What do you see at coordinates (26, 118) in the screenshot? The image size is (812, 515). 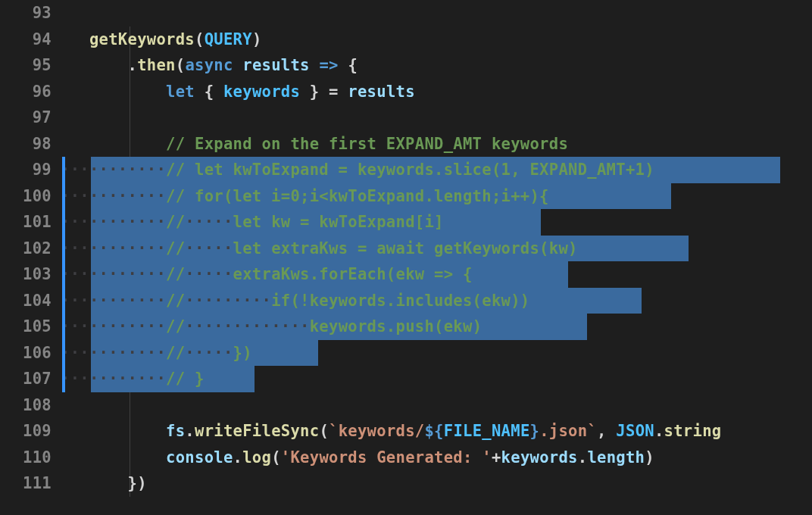 I see `line-number: 97` at bounding box center [26, 118].